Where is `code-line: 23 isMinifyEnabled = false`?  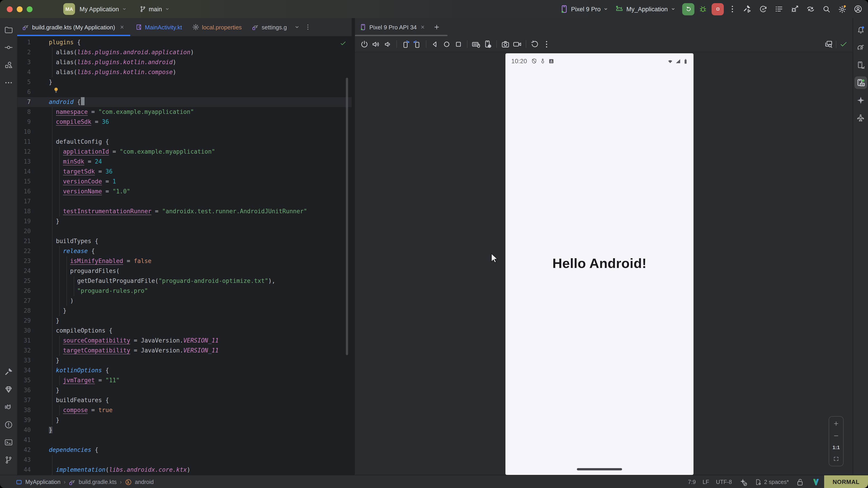 code-line: 23 isMinifyEnabled = false is located at coordinates (185, 261).